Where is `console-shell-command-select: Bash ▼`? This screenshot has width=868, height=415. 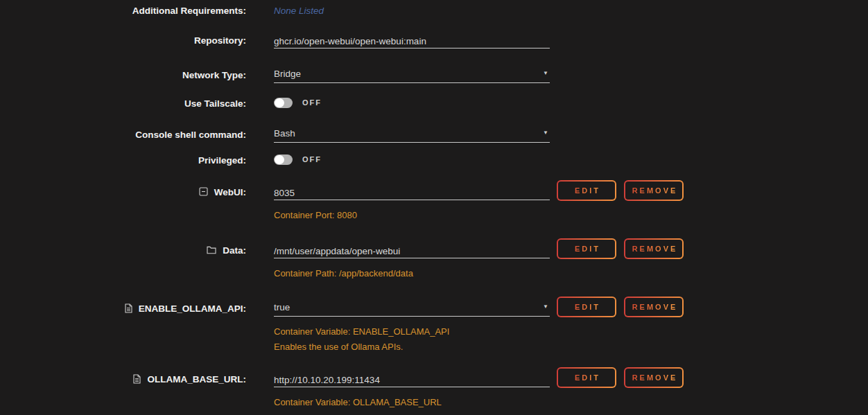
console-shell-command-select: Bash ▼ is located at coordinates (412, 136).